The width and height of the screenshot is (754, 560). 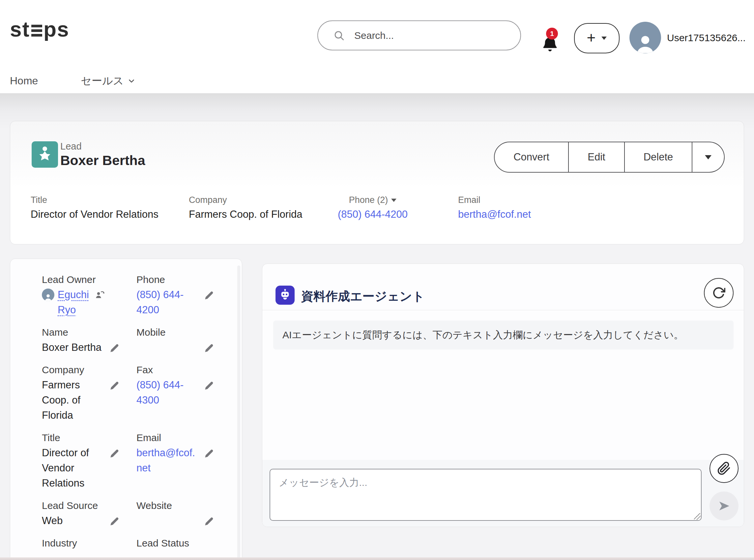 What do you see at coordinates (56, 29) in the screenshot?
I see `logo-text-right: ps` at bounding box center [56, 29].